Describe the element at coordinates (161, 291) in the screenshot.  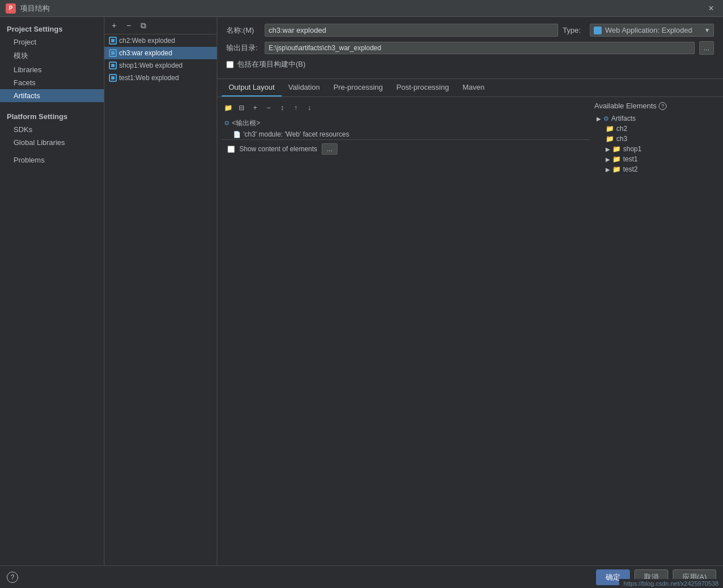
I see `artifact-panel: + − ⧉ ch2:Web exploded ch3:war exploded …` at that location.